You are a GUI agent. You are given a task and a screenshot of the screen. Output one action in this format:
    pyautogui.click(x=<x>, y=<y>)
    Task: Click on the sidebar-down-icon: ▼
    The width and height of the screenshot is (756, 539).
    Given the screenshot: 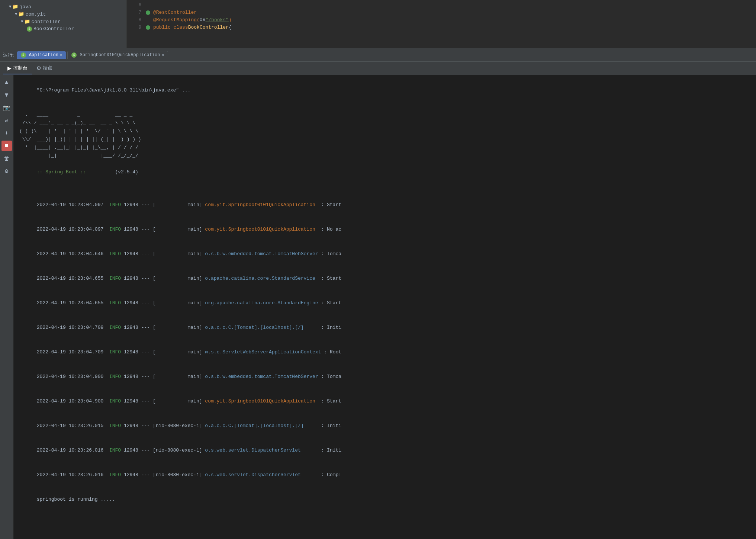 What is the action you would take?
    pyautogui.click(x=7, y=95)
    